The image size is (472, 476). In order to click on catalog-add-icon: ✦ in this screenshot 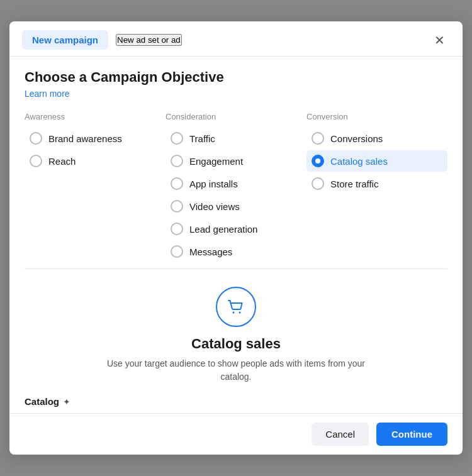, I will do `click(67, 402)`.